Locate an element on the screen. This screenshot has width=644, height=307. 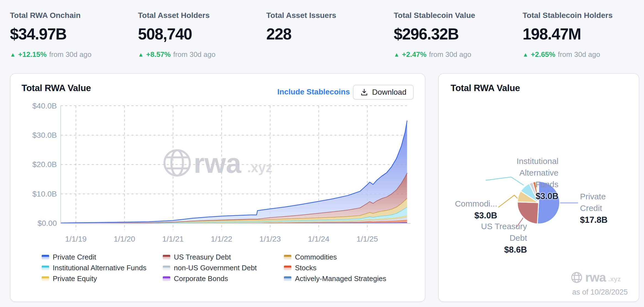
logo-word: rwa is located at coordinates (595, 277).